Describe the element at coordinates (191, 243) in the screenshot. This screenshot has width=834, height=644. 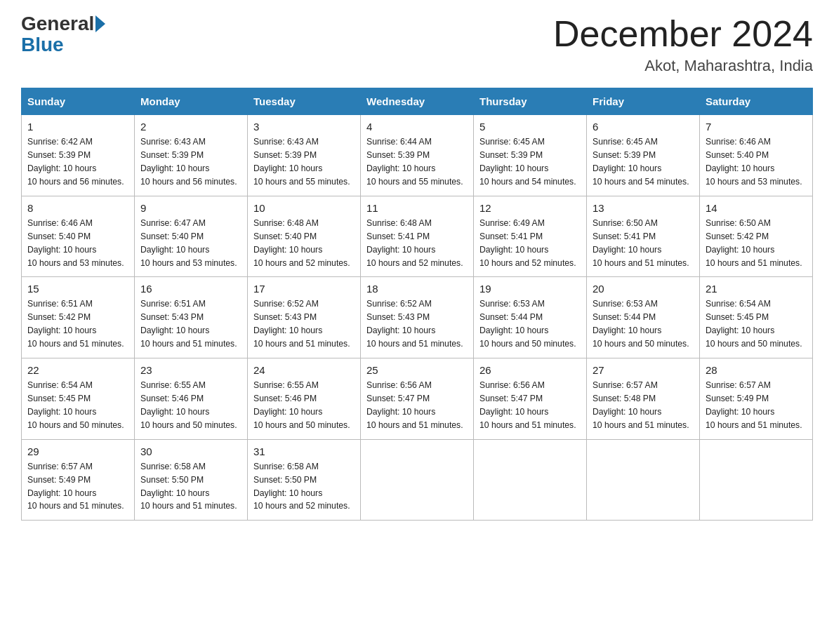
I see `day-info: Sunrise: 6:47 AMSunset: 5:40 PMDaylight:…` at that location.